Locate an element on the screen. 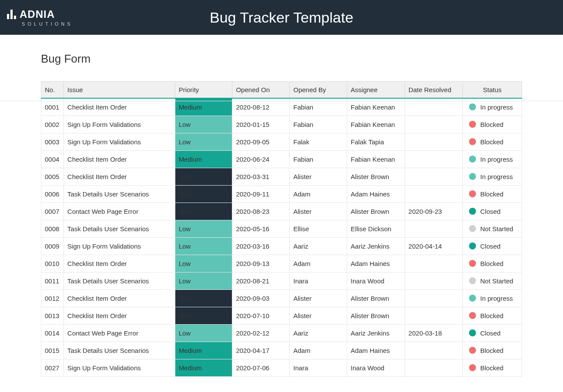 The height and width of the screenshot is (392, 563). cell-opened-on: 2020-09-03 is located at coordinates (261, 298).